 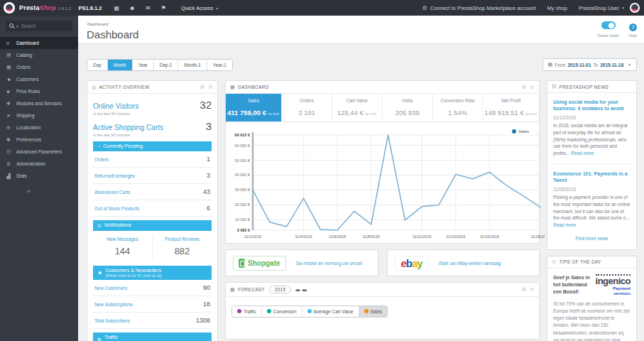 I want to click on legend-average-cart-value-button: Average Cart Value, so click(x=331, y=311).